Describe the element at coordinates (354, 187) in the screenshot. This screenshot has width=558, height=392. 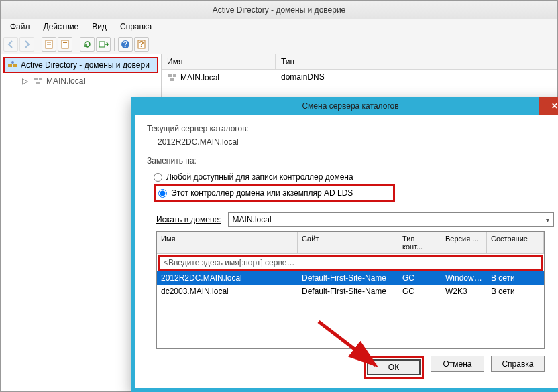
I see `radio-group: Любой доступный для записи контроллер до…` at that location.